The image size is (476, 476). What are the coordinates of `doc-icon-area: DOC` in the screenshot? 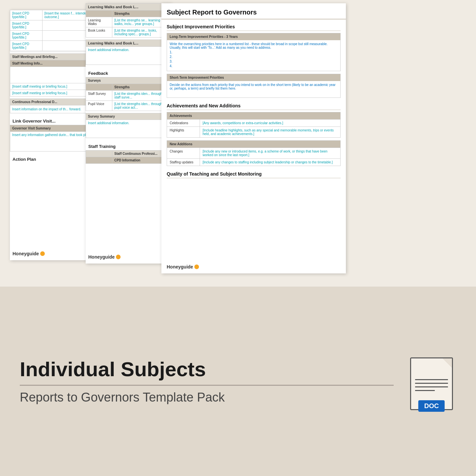 It's located at (432, 381).